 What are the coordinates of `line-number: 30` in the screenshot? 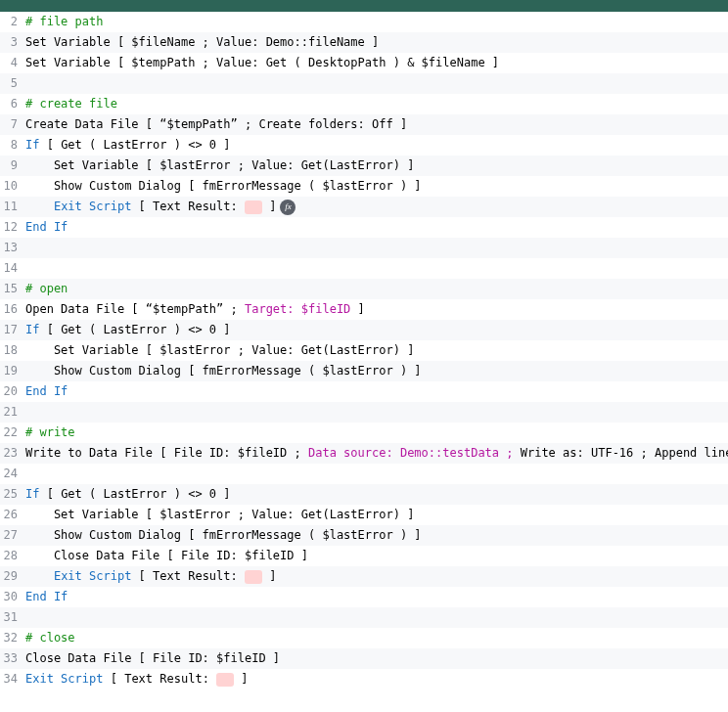 It's located at (13, 597).